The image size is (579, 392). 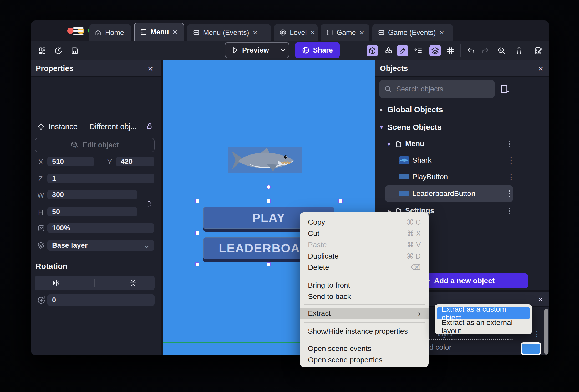 What do you see at coordinates (364, 285) in the screenshot?
I see `menu-item-bring-to-front: Bring to front` at bounding box center [364, 285].